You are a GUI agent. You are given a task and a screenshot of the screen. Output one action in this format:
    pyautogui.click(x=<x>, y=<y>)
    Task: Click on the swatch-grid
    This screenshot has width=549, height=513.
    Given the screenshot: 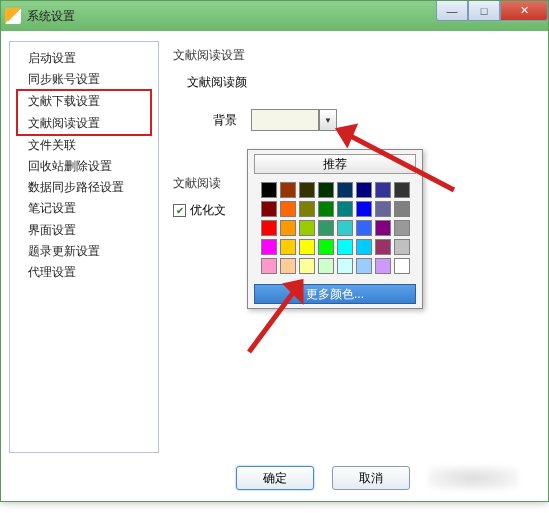 What is the action you would take?
    pyautogui.click(x=335, y=229)
    